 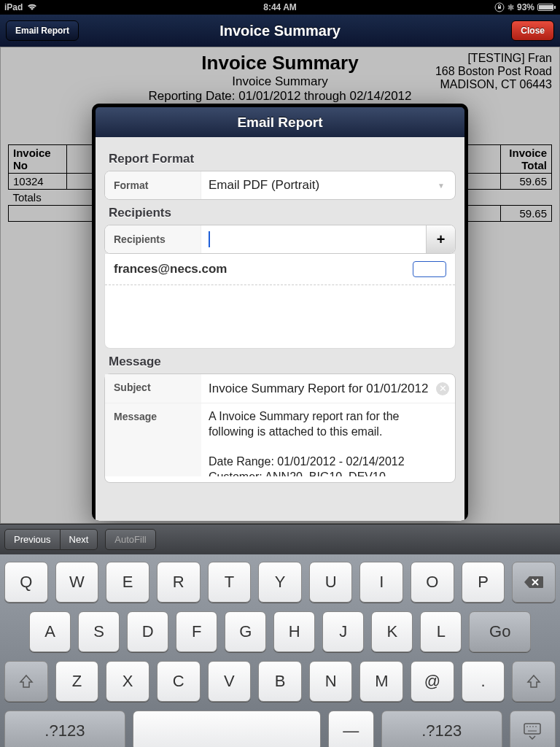 I want to click on key-e: E, so click(x=128, y=582).